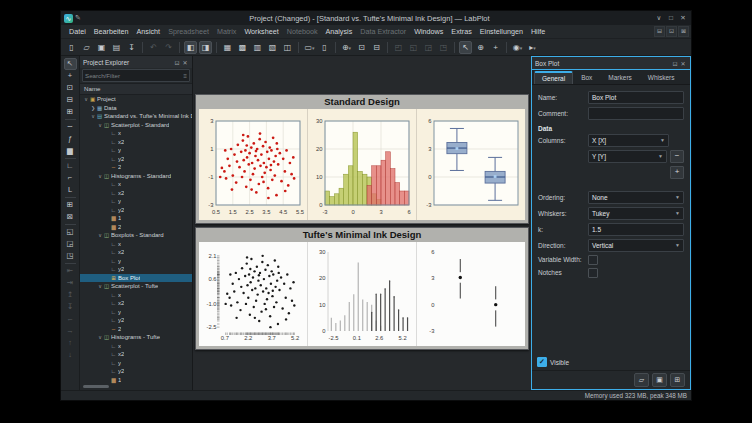 This screenshot has width=752, height=423. Describe the element at coordinates (136, 100) in the screenshot. I see `tree-item-project: ∨▣Project` at that location.